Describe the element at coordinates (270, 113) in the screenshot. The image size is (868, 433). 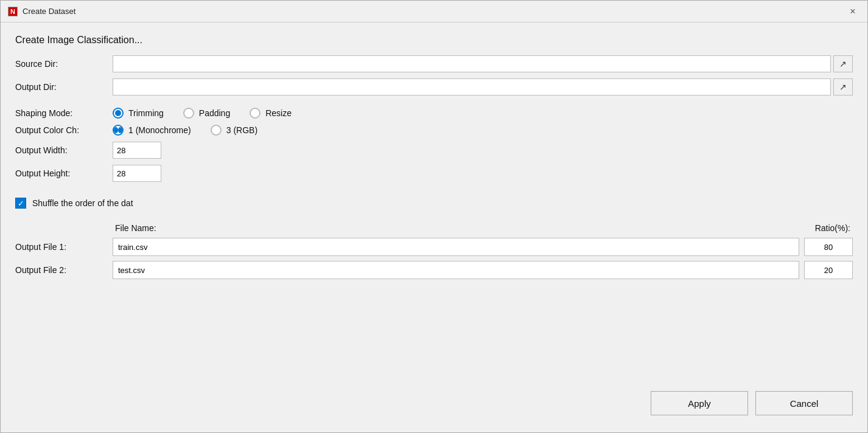
I see `shaping-resize-radio: Resize` at that location.